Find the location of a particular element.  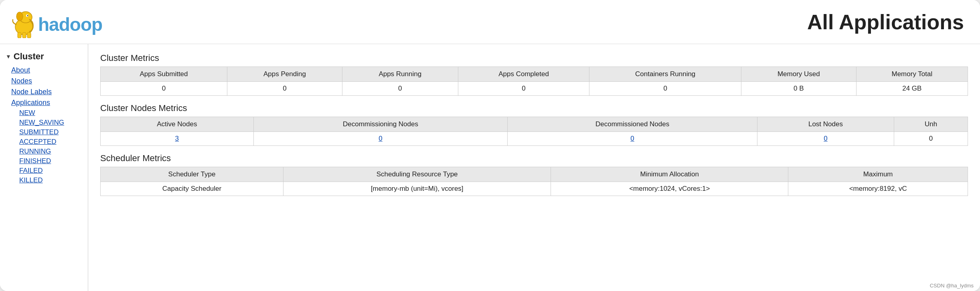

table-row: Capacity Scheduler [memory-mb (unit=Mi),… is located at coordinates (534, 189).